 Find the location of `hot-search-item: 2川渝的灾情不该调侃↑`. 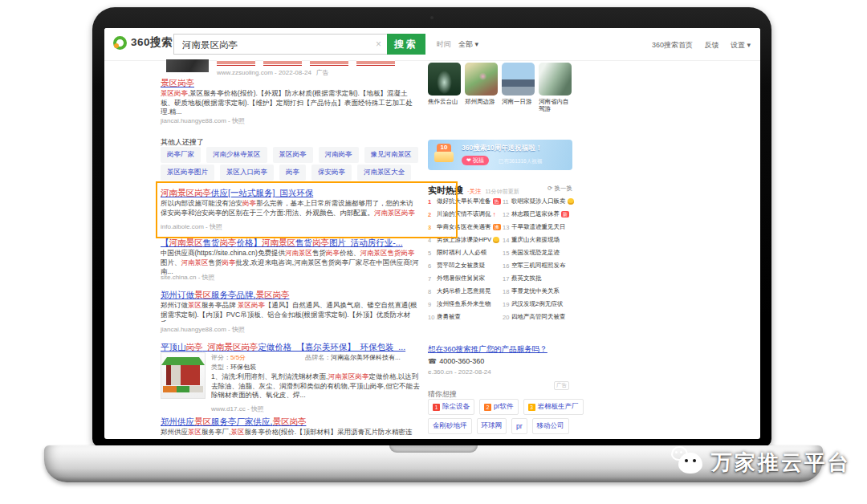

hot-search-item: 2川渝的灾情不该调侃↑ is located at coordinates (465, 214).